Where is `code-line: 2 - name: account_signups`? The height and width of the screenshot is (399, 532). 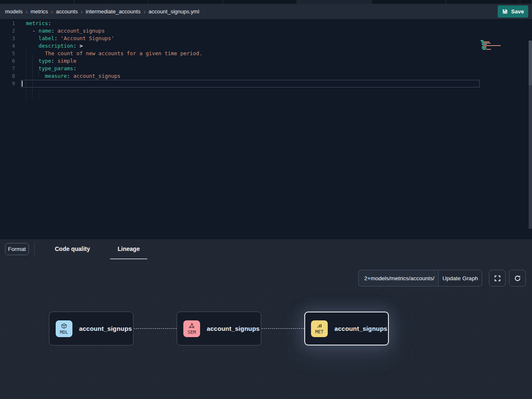
code-line: 2 - name: account_signups is located at coordinates (266, 31).